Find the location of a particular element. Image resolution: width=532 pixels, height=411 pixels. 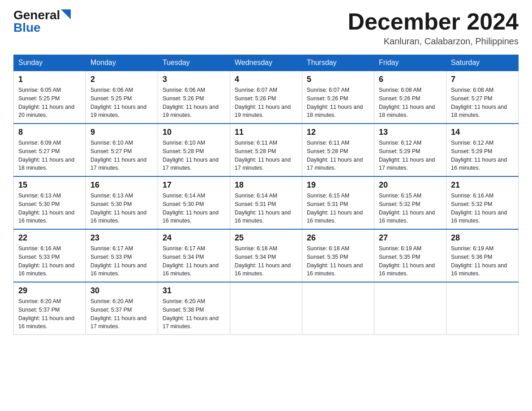

day-number: 22 is located at coordinates (50, 238).